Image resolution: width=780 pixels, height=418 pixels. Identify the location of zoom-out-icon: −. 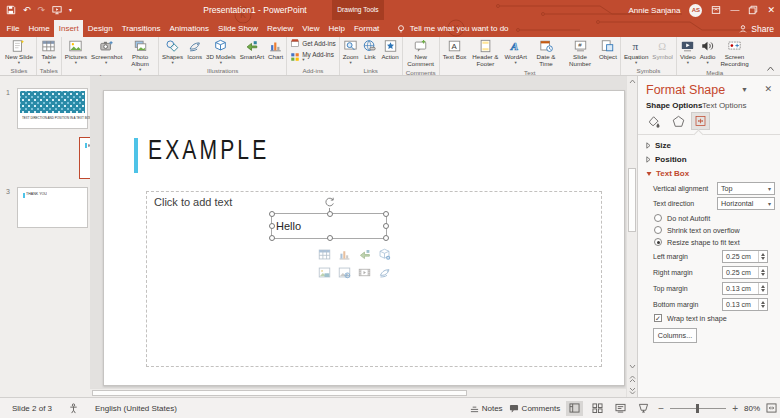
(661, 408).